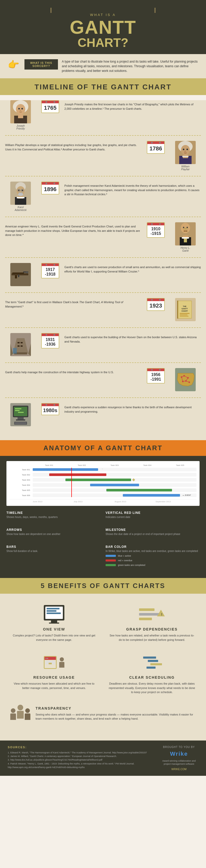  Describe the element at coordinates (185, 156) in the screenshot. I see `timeline-person-playfair: WilliamPlayfair` at that location.